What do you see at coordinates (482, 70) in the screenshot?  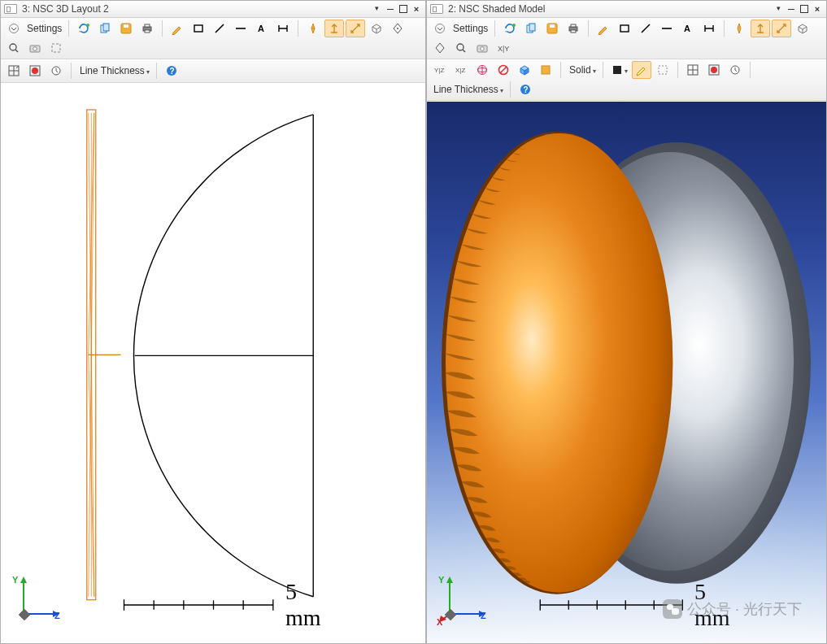 I see `globe-icon` at bounding box center [482, 70].